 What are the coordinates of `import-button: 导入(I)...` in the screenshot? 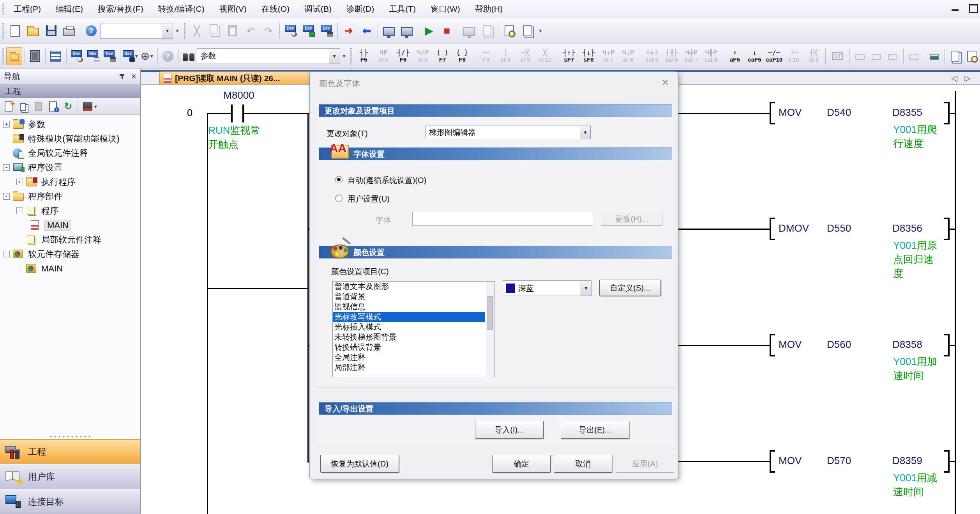 It's located at (509, 430).